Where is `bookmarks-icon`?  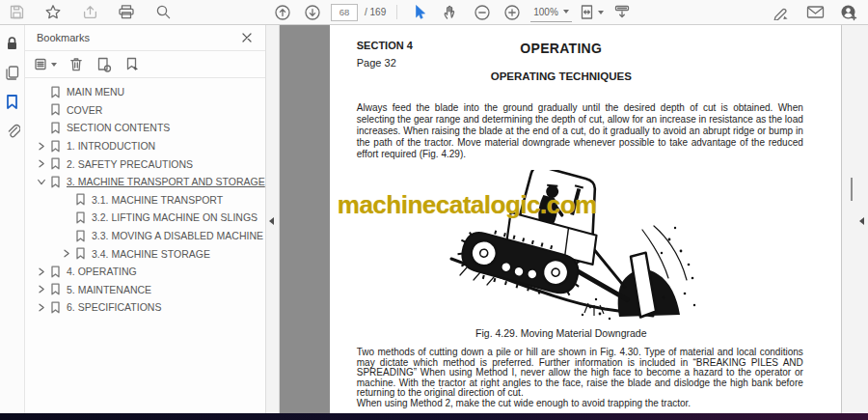
bookmarks-icon is located at coordinates (13, 101).